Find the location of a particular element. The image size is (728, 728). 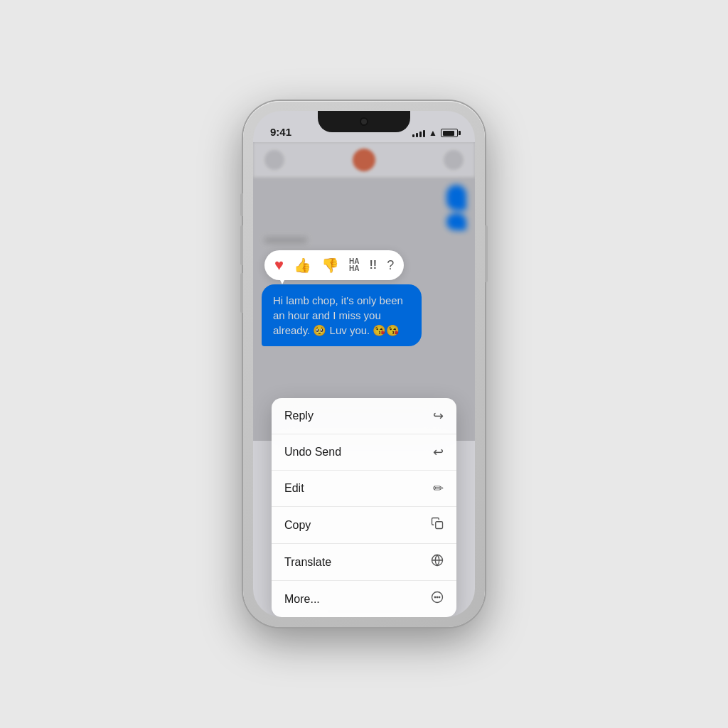

edit-icon: ✏ is located at coordinates (438, 488).